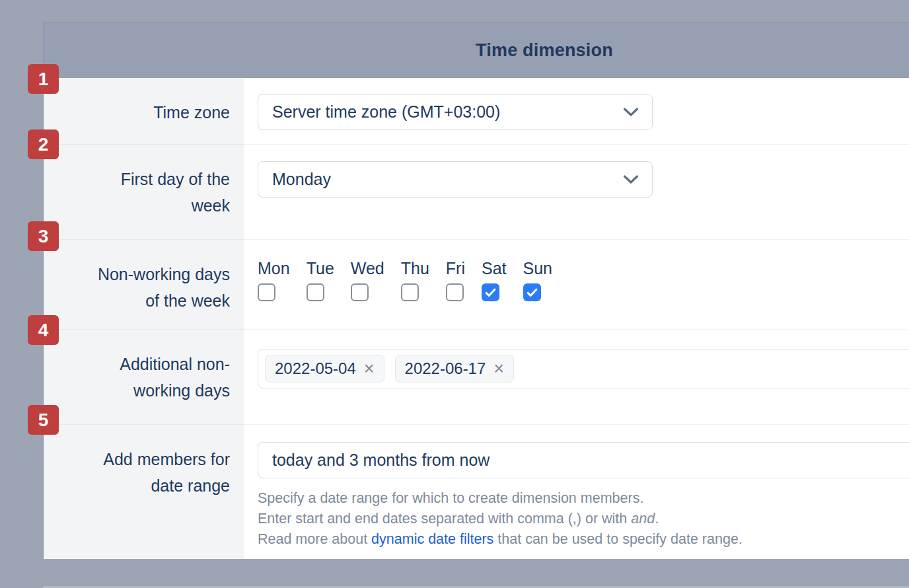 Image resolution: width=909 pixels, height=588 pixels. What do you see at coordinates (44, 420) in the screenshot?
I see `step-badge-5: 5` at bounding box center [44, 420].